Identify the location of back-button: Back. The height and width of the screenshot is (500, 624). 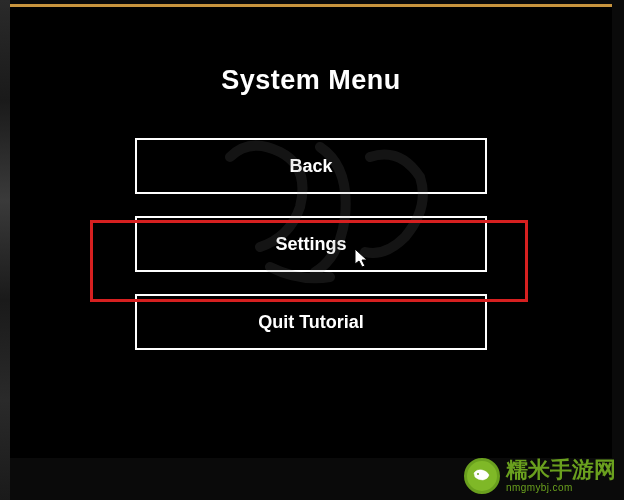
(311, 166).